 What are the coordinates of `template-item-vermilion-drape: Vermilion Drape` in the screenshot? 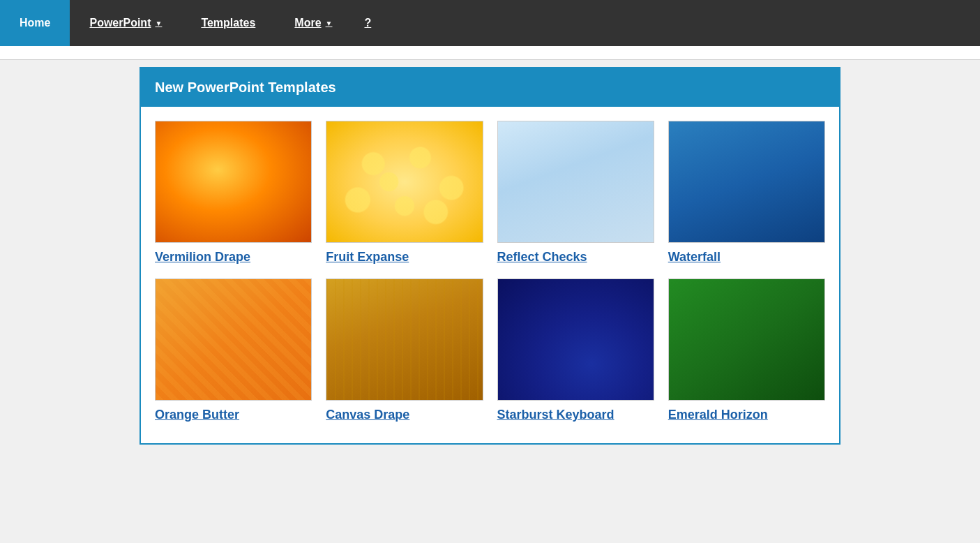 It's located at (233, 193).